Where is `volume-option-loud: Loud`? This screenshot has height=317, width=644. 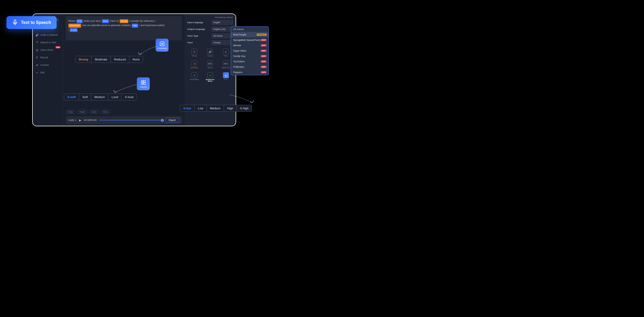 volume-option-loud: Loud is located at coordinates (115, 97).